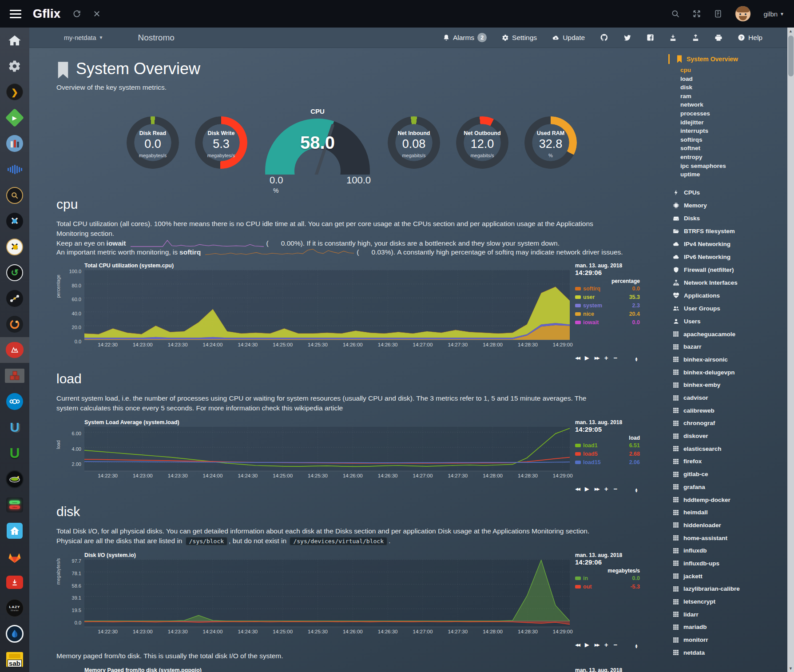 The width and height of the screenshot is (794, 672). Describe the element at coordinates (627, 38) in the screenshot. I see `twitter-link` at that location.